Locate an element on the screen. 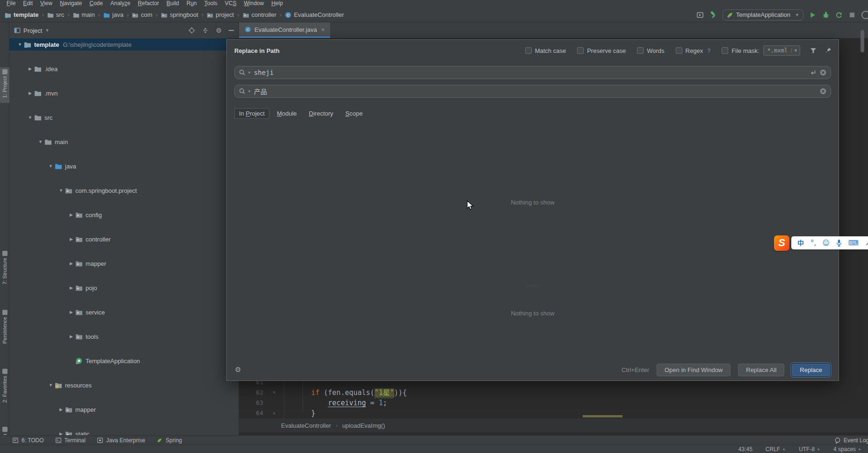 The image size is (868, 453). filter-funnel-icon is located at coordinates (813, 51).